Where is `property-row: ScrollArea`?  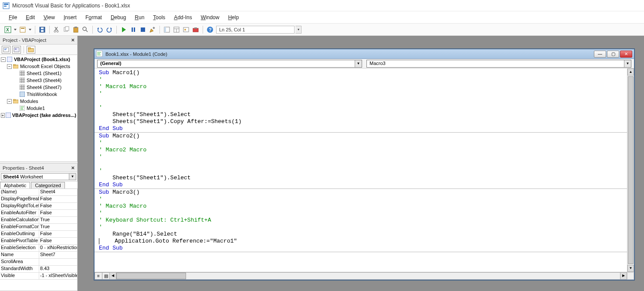
property-row: ScrollArea is located at coordinates (38, 262).